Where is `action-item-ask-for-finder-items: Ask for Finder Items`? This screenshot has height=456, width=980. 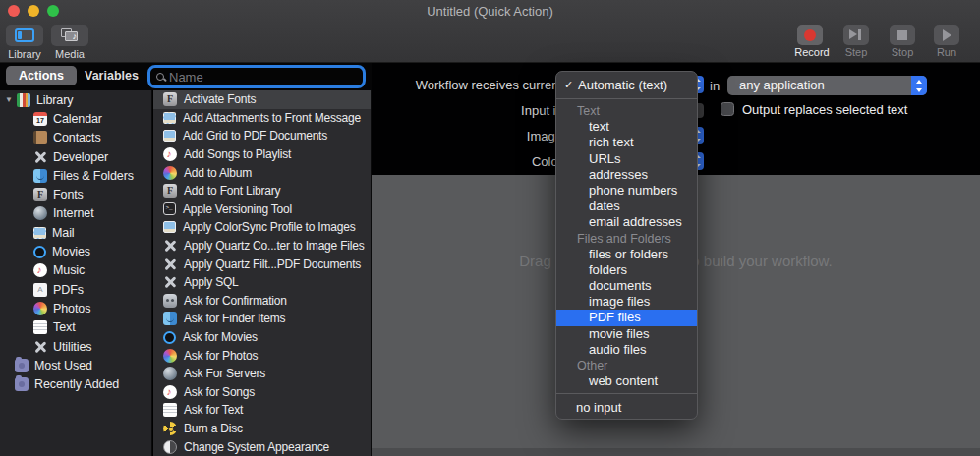
action-item-ask-for-finder-items: Ask for Finder Items is located at coordinates (261, 318).